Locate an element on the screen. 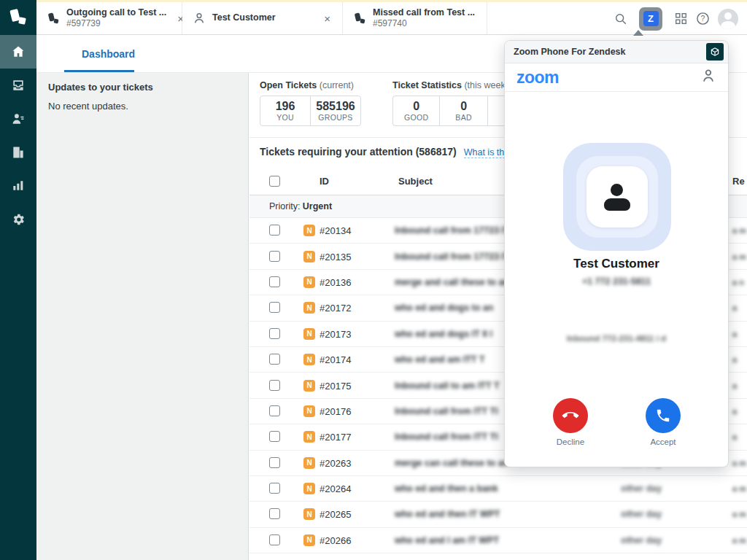 This screenshot has height=560, width=747. tab-outgoing-call: Outgoing call to Test ... #597739 × is located at coordinates (109, 18).